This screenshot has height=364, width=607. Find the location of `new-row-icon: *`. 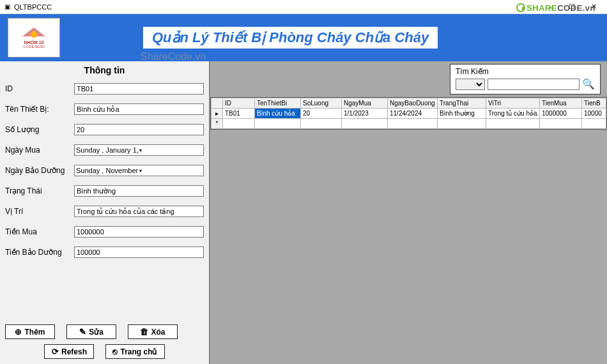

new-row-icon: * is located at coordinates (217, 124).